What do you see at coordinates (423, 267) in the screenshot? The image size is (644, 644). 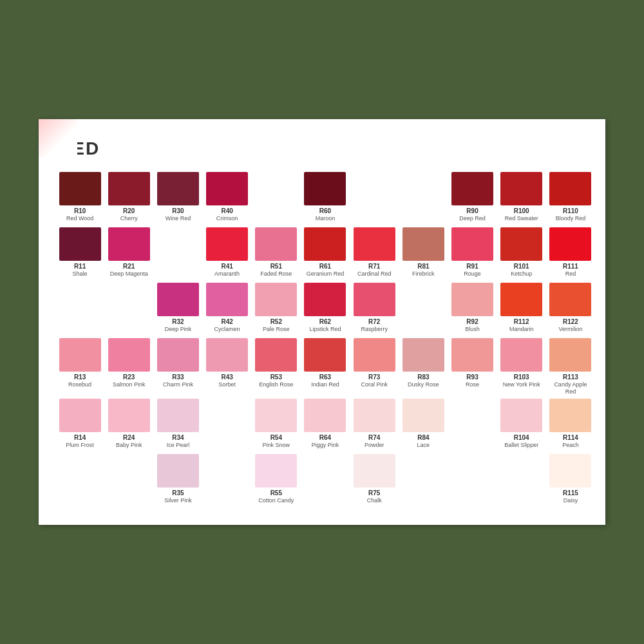 I see `color-code: R81` at bounding box center [423, 267].